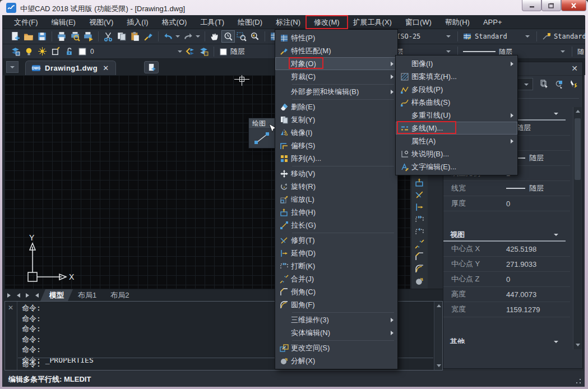 The image size is (588, 389). What do you see at coordinates (336, 38) in the screenshot?
I see `modify-menu-item: 特性(P)` at bounding box center [336, 38].